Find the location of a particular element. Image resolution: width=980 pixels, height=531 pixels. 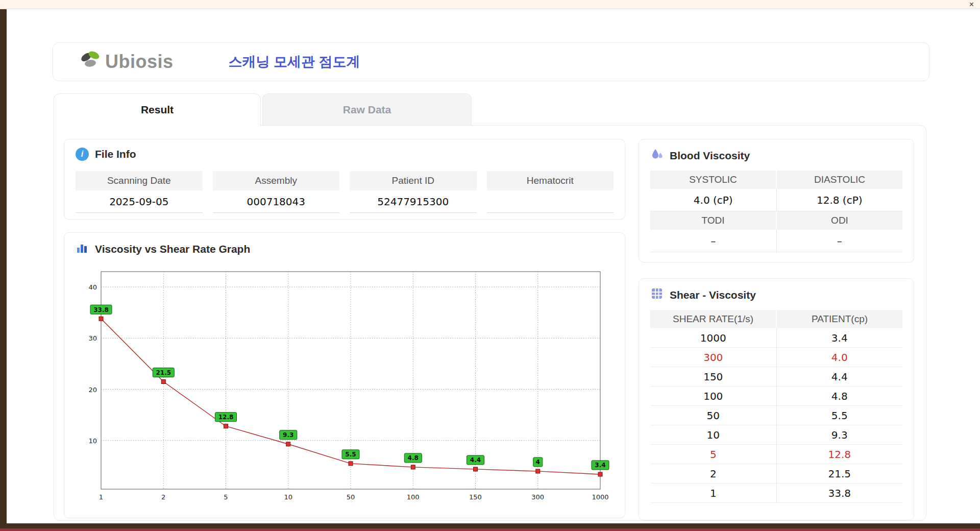

shear-rate-cell: 1 is located at coordinates (714, 493).